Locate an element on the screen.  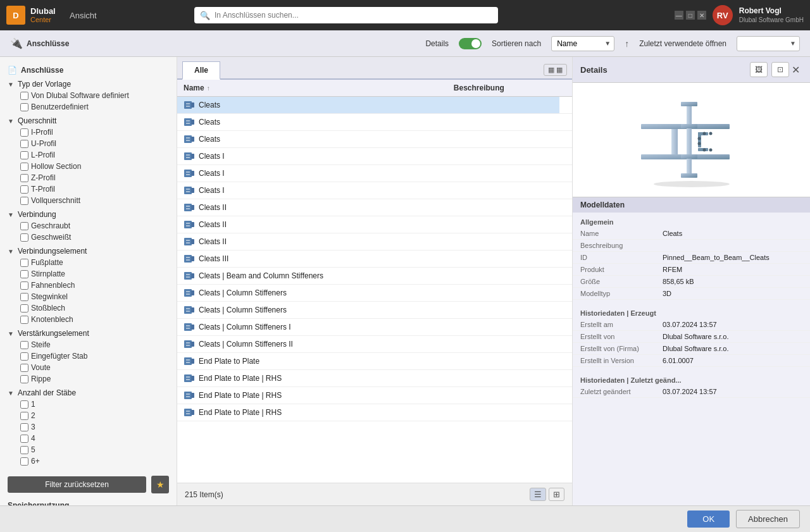
list-view-button: ☰ is located at coordinates (538, 495).